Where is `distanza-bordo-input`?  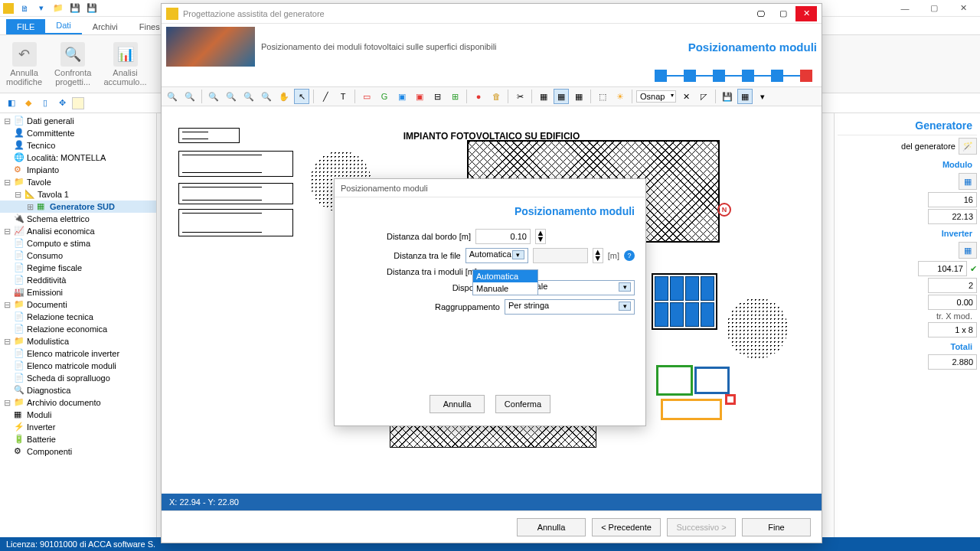 distanza-bordo-input is located at coordinates (503, 236).